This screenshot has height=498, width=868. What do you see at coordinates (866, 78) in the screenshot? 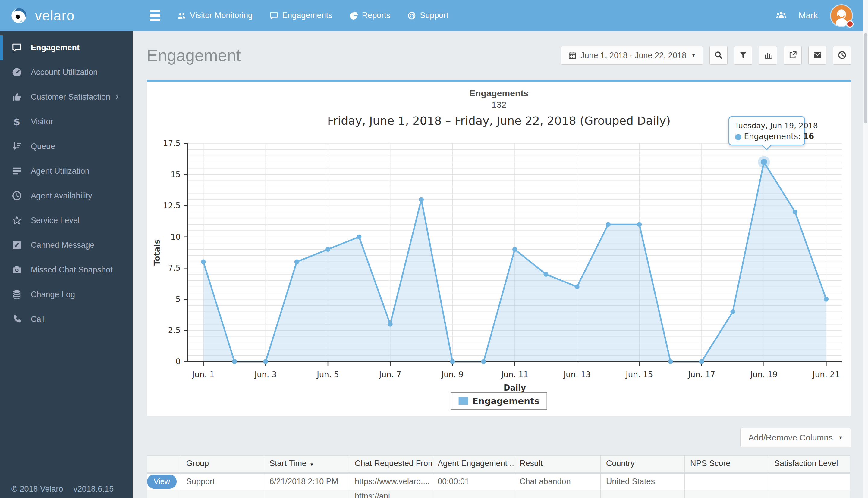
I see `scrollbar-thumb` at bounding box center [866, 78].